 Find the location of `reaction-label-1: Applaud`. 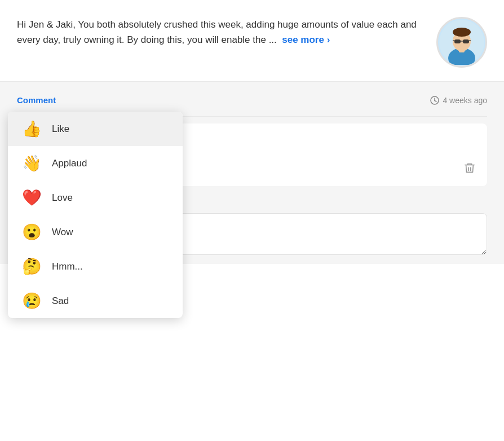

reaction-label-1: Applaud is located at coordinates (69, 164).